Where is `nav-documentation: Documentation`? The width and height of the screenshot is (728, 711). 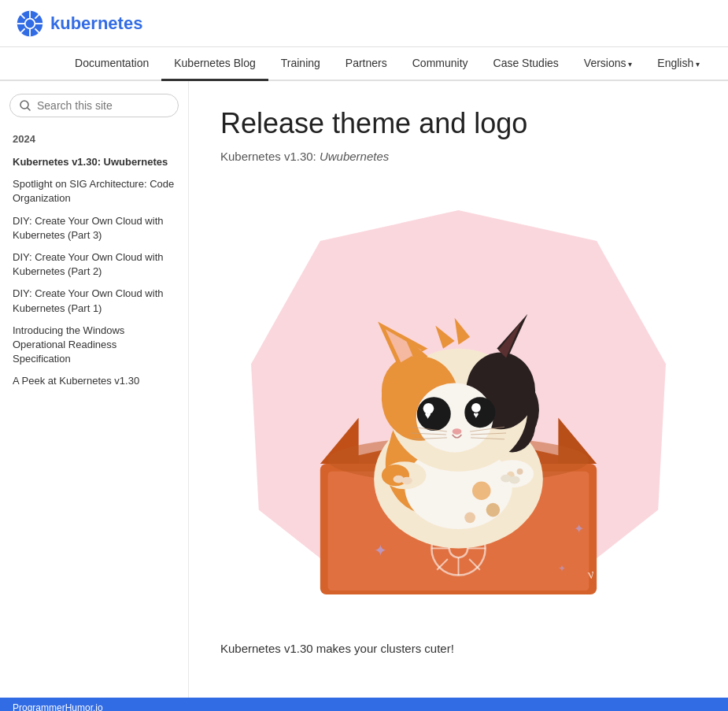 nav-documentation: Documentation is located at coordinates (112, 65).